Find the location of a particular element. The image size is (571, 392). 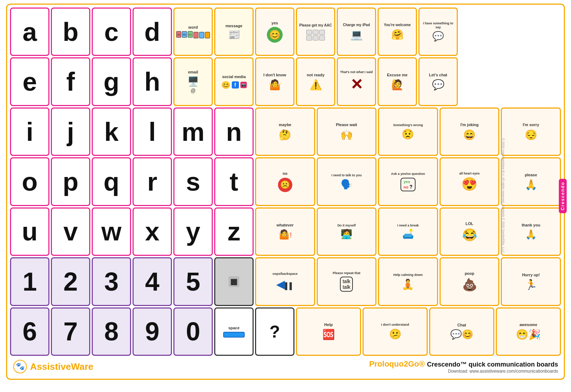

cell-k: k is located at coordinates (111, 132).